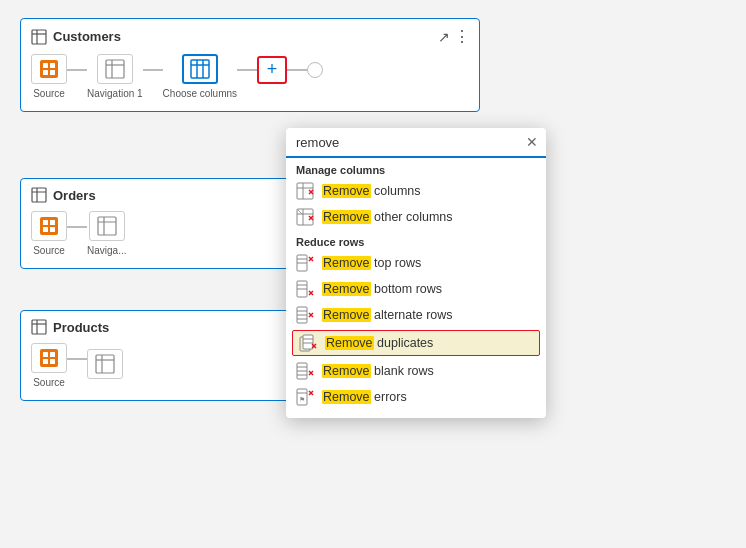  Describe the element at coordinates (416, 168) in the screenshot. I see `manage-columns-label: Manage columns` at that location.